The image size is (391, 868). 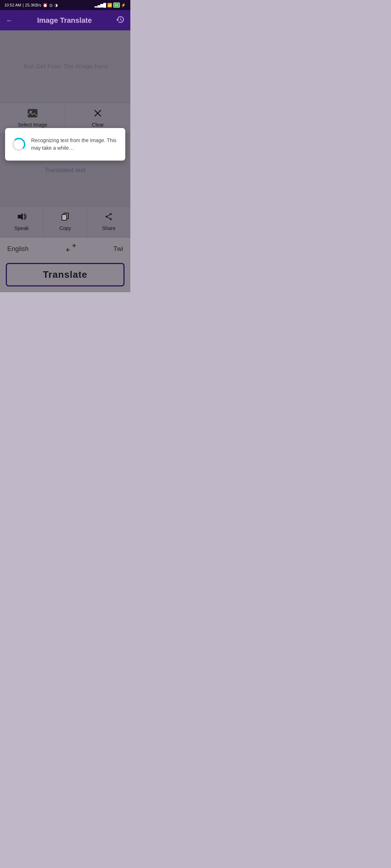 What do you see at coordinates (110, 5) in the screenshot?
I see `status-right: ▂▄▆█ 📶 62 ⚡` at bounding box center [110, 5].